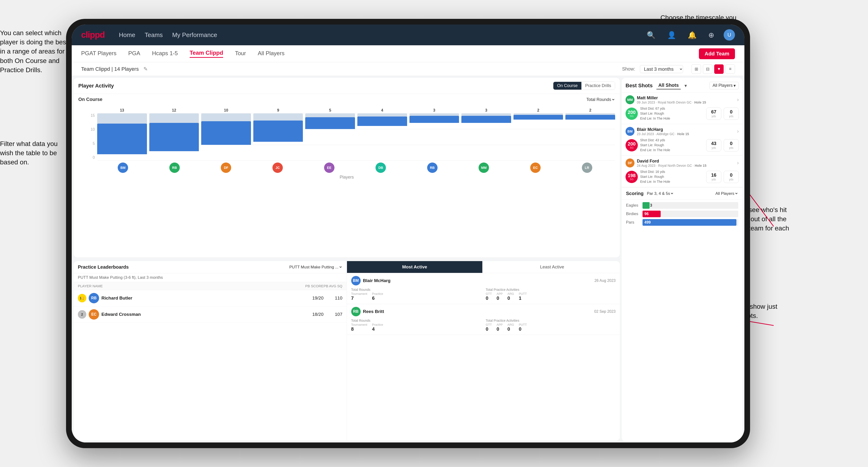 Image resolution: width=868 pixels, height=467 pixels. Describe the element at coordinates (315, 267) in the screenshot. I see `practice-drill-select: PUTT Must Make Putting ...` at that location.